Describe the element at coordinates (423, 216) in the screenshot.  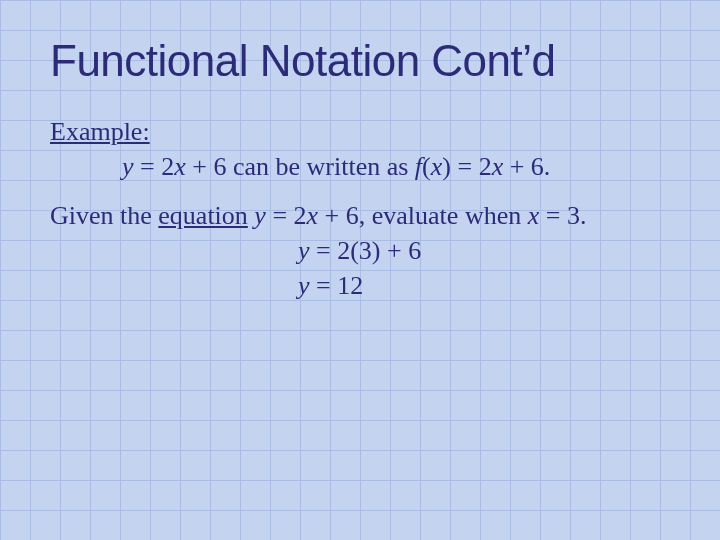
I see `text: + 6, evaluate when` at that location.